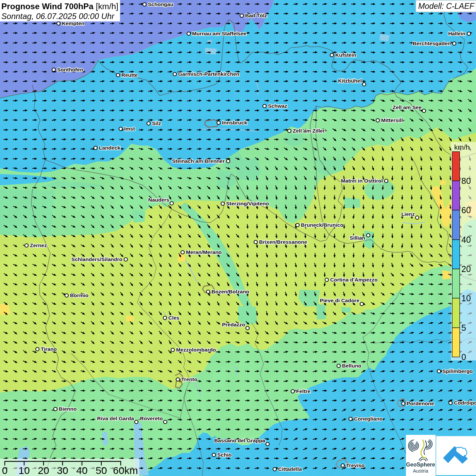 The width and height of the screenshot is (476, 476). What do you see at coordinates (355, 465) in the screenshot?
I see `svg-text: Treviso` at bounding box center [355, 465].